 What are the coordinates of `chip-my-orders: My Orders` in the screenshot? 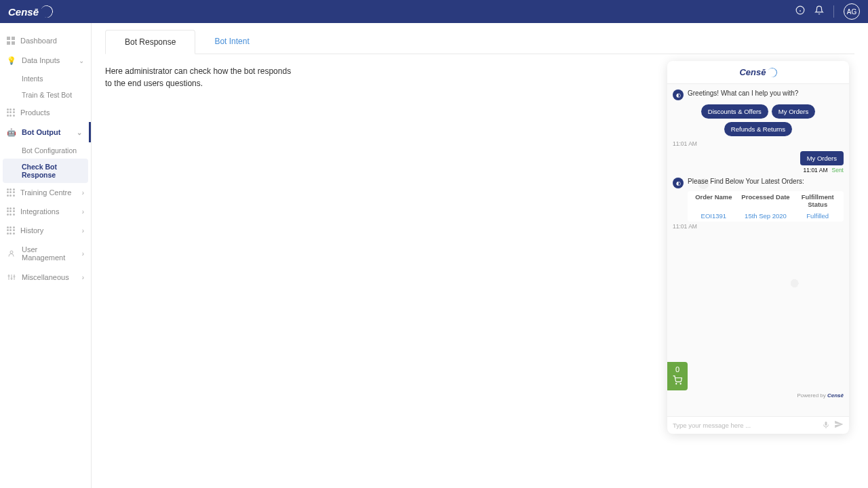 It's located at (793, 111).